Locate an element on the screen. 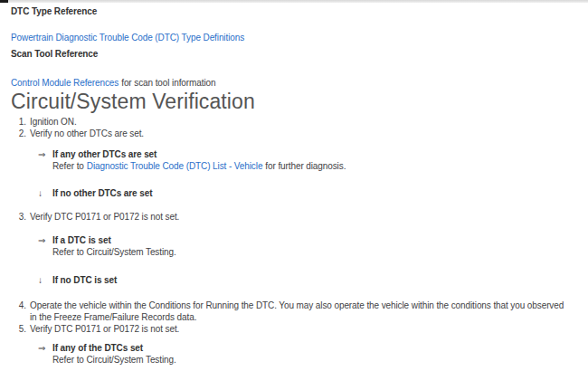 The image size is (588, 371). step-number: 2. is located at coordinates (20, 134).